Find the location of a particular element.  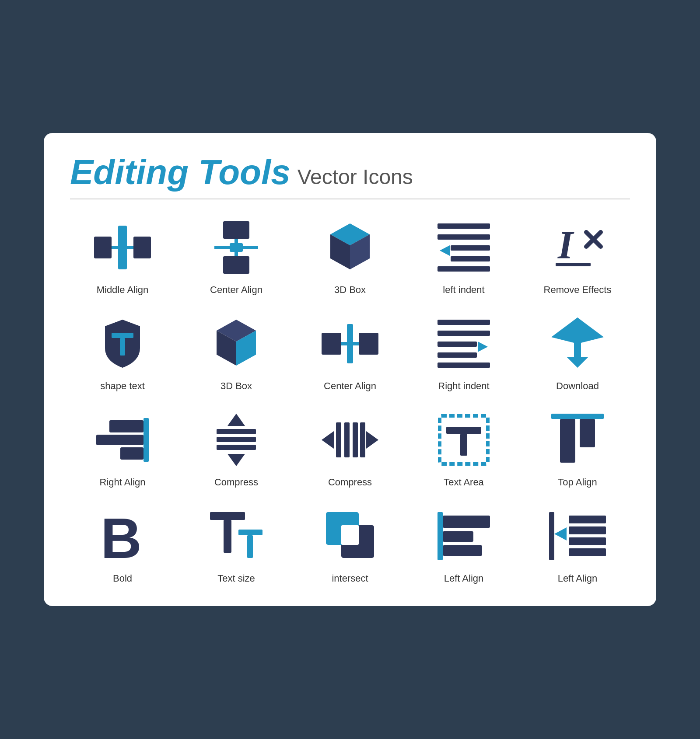

right-align-icon is located at coordinates (122, 440).